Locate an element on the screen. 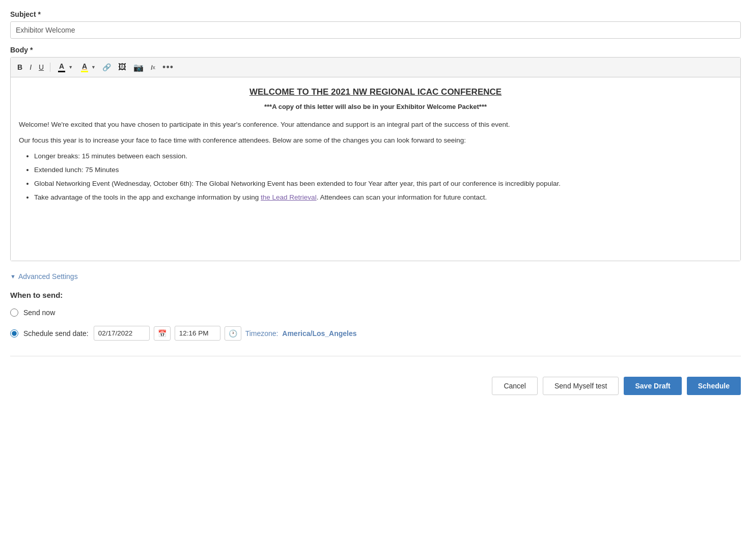  email-paragraph-1: Welcome! We're excited that you have cho… is located at coordinates (376, 125).